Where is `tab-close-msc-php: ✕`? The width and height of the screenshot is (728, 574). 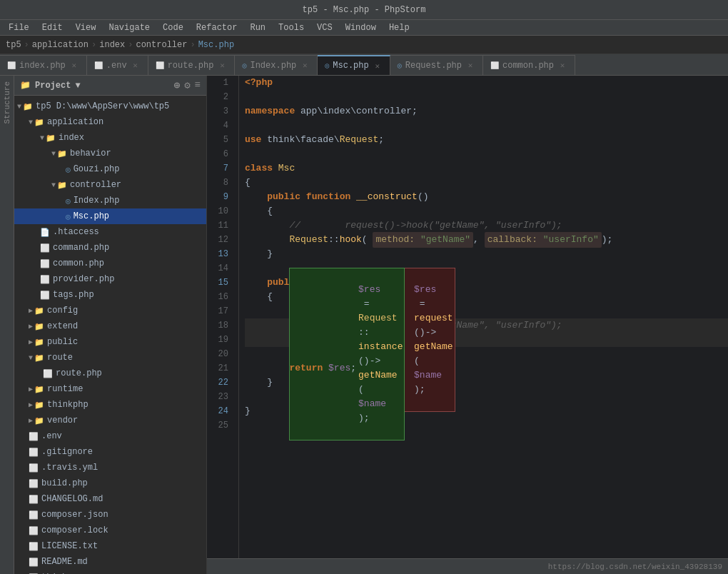
tab-close-msc-php: ✕ is located at coordinates (378, 66).